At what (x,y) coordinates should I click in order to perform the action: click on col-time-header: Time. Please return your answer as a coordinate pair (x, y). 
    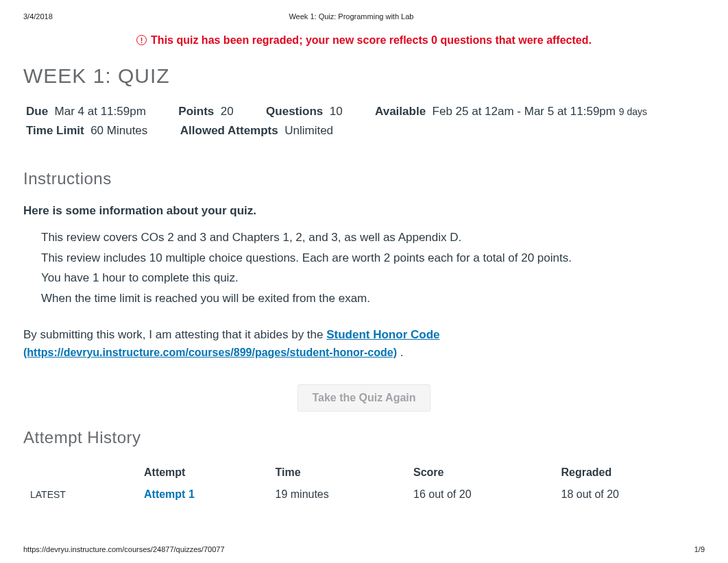
    Looking at the image, I should click on (341, 472).